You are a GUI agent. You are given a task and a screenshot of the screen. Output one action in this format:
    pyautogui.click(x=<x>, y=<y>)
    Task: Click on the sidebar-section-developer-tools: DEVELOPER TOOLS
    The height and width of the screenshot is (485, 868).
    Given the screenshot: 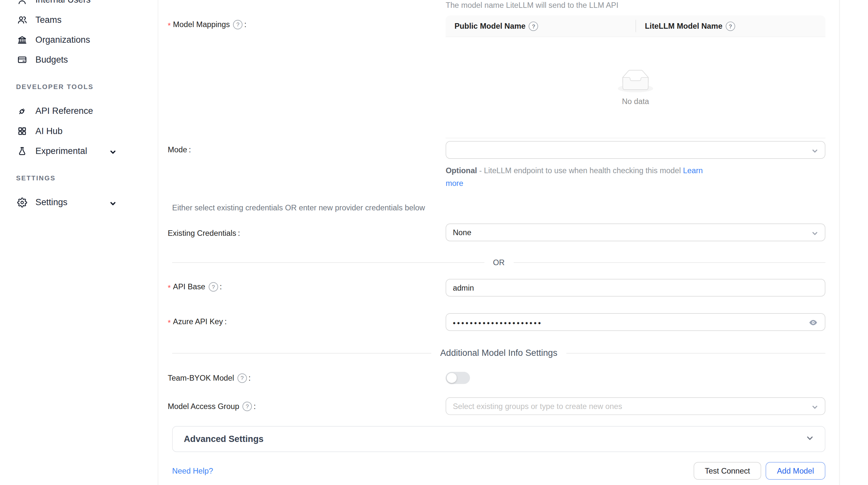 What is the action you would take?
    pyautogui.click(x=79, y=87)
    